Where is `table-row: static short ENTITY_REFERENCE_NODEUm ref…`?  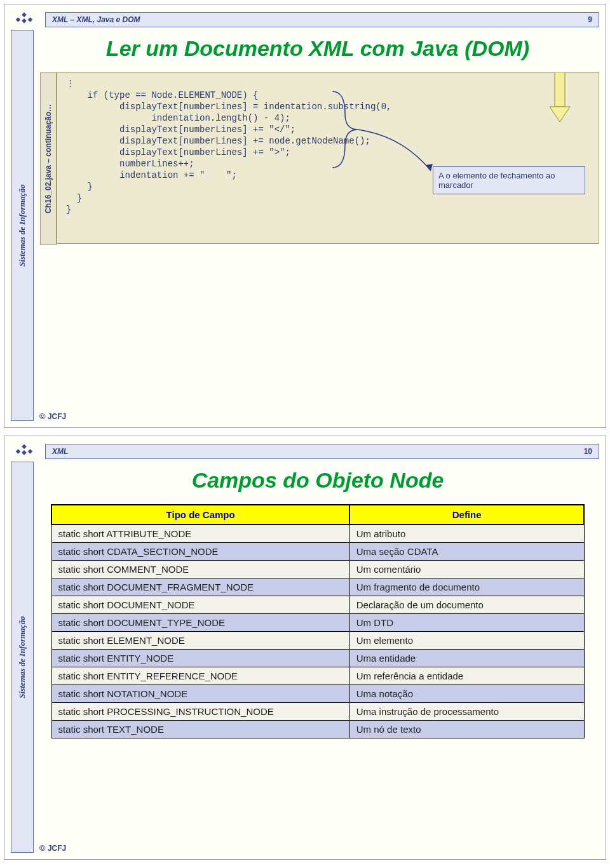 table-row: static short ENTITY_REFERENCE_NODEUm ref… is located at coordinates (318, 676).